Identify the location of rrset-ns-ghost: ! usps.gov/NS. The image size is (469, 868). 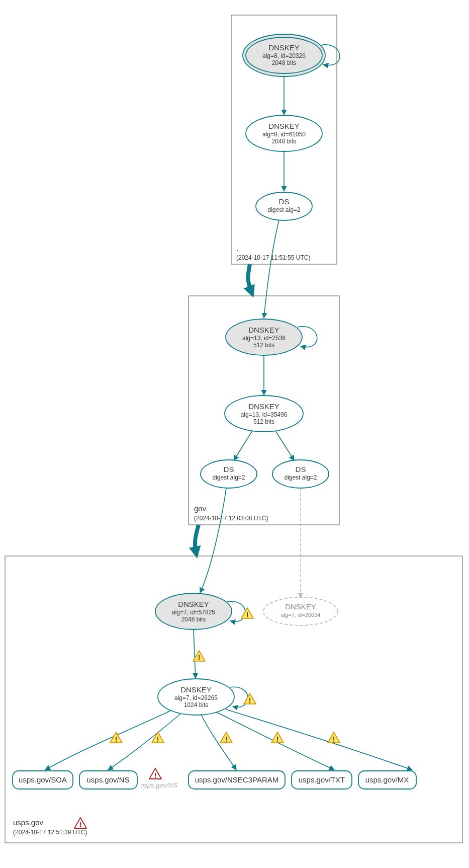
(159, 779).